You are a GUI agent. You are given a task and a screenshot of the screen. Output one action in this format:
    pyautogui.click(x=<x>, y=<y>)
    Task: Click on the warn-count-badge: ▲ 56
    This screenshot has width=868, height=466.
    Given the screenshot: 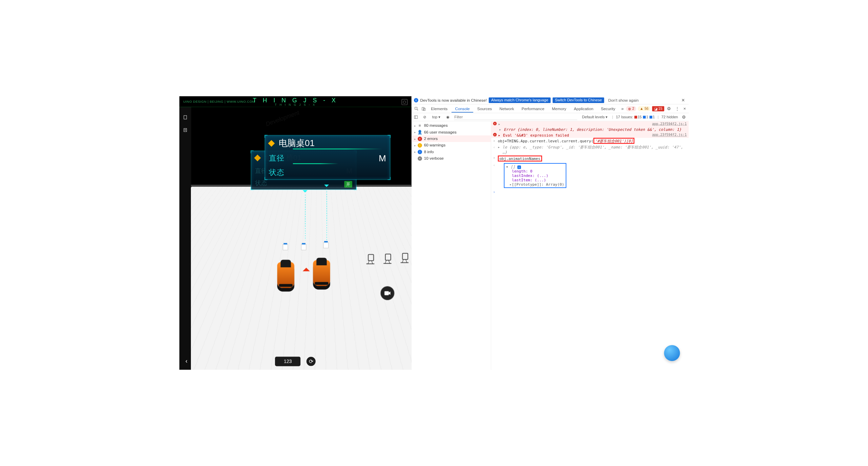 What is the action you would take?
    pyautogui.click(x=644, y=108)
    